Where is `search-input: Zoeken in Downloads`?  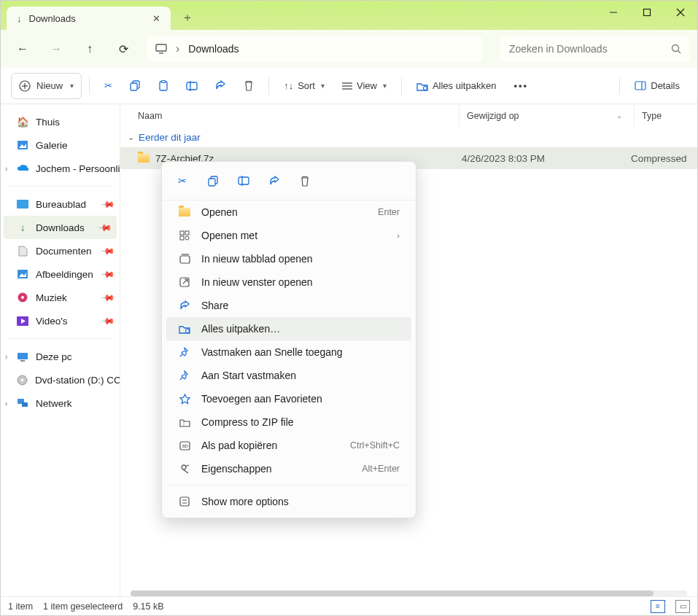 search-input: Zoeken in Downloads is located at coordinates (595, 49).